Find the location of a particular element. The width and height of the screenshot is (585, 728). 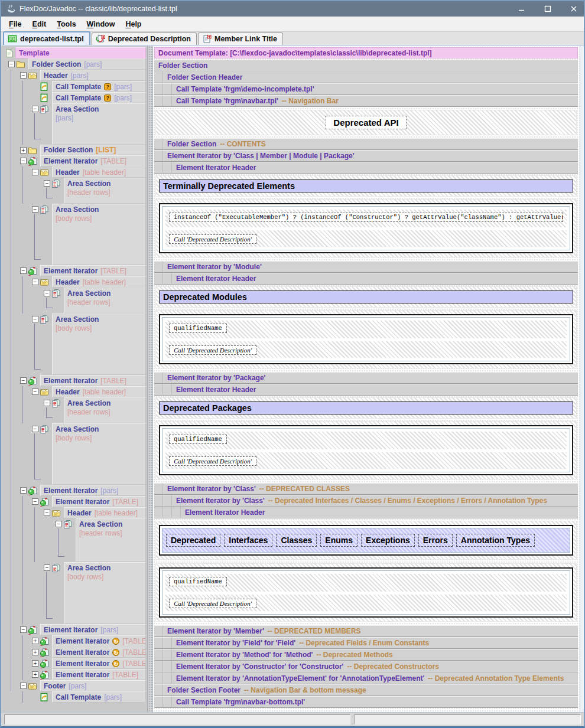

menu-item-window: Window is located at coordinates (101, 24).